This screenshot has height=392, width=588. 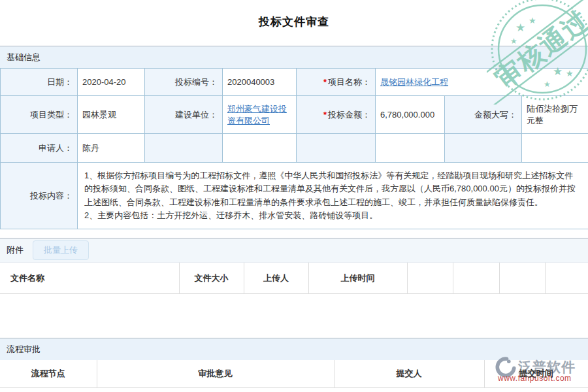 I want to click on date-value: 2020-04-20, so click(x=111, y=82).